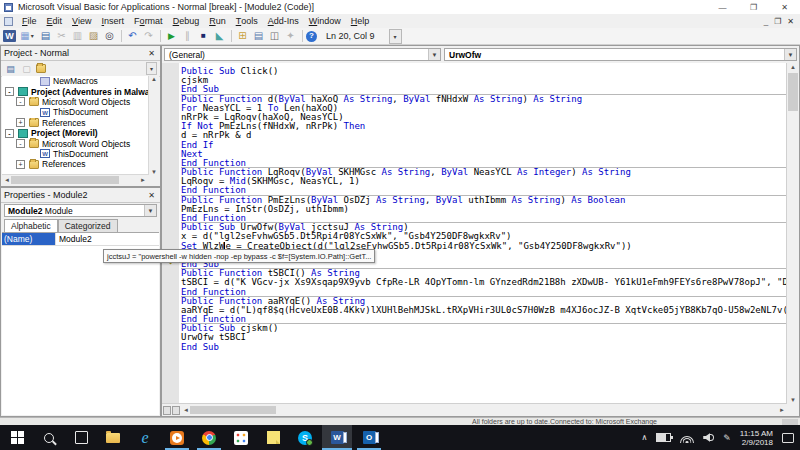 This screenshot has height=450, width=800. What do you see at coordinates (154, 126) in the screenshot?
I see `project-tree-vertical-scrollbar: ▲▼` at bounding box center [154, 126].